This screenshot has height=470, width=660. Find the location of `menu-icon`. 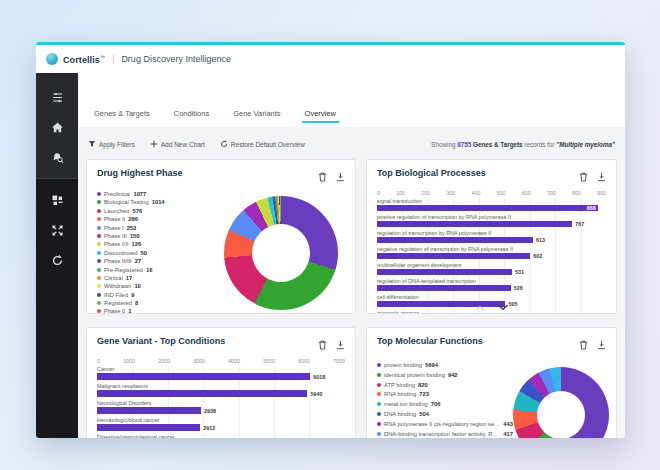

menu-icon is located at coordinates (57, 97).